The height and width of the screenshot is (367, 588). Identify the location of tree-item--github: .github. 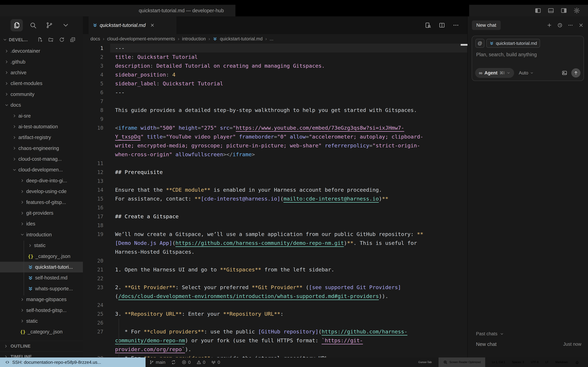
(41, 62).